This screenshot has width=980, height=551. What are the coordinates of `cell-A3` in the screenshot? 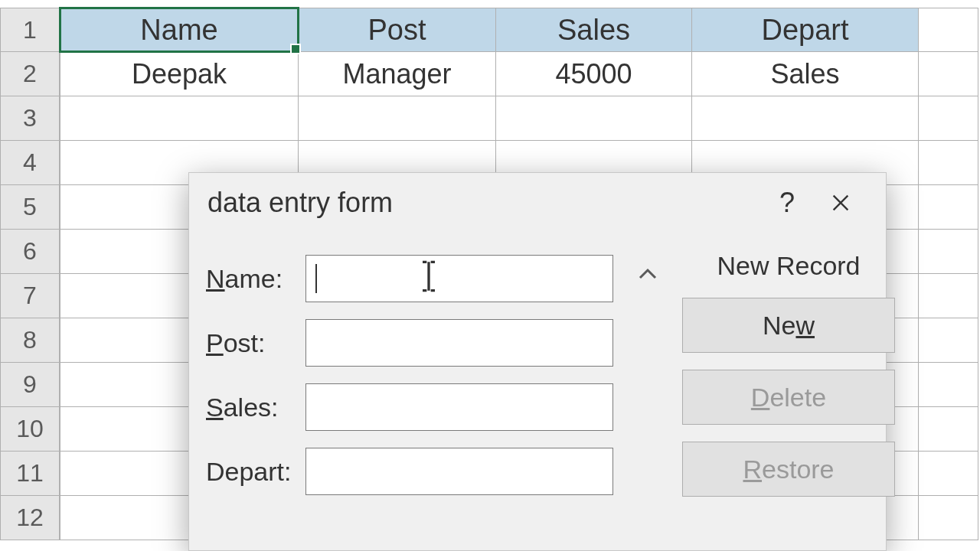 It's located at (179, 119).